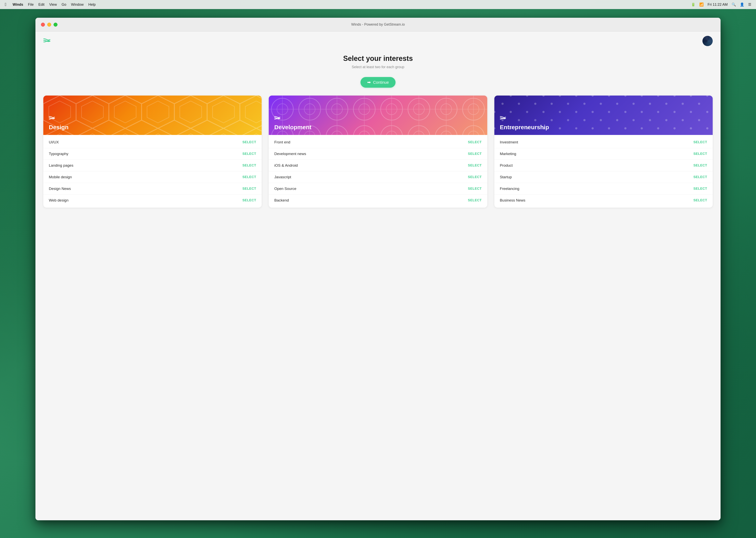 The height and width of the screenshot is (538, 756). I want to click on list-item: Javascript SELECT, so click(378, 177).